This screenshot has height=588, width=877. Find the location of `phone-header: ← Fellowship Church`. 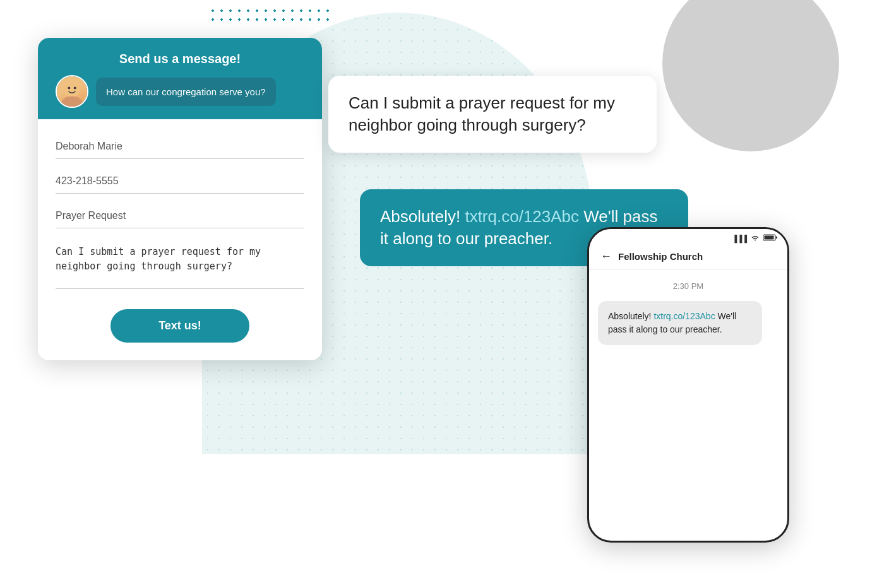

phone-header: ← Fellowship Church is located at coordinates (688, 257).